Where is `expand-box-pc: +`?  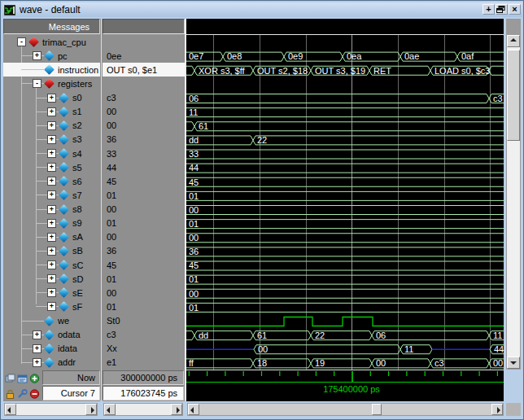 expand-box-pc: + is located at coordinates (37, 55).